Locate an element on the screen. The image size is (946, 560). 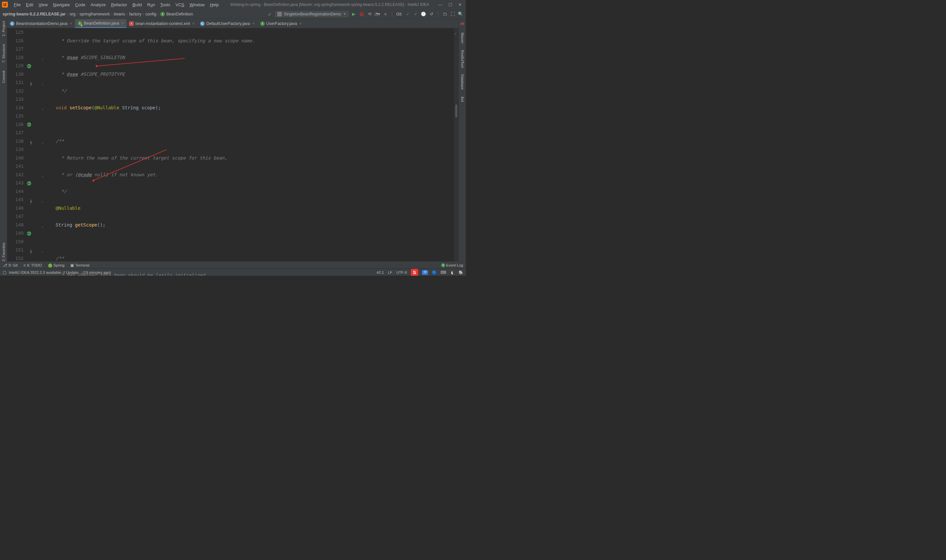
menu-vcs: VCS is located at coordinates (180, 5).